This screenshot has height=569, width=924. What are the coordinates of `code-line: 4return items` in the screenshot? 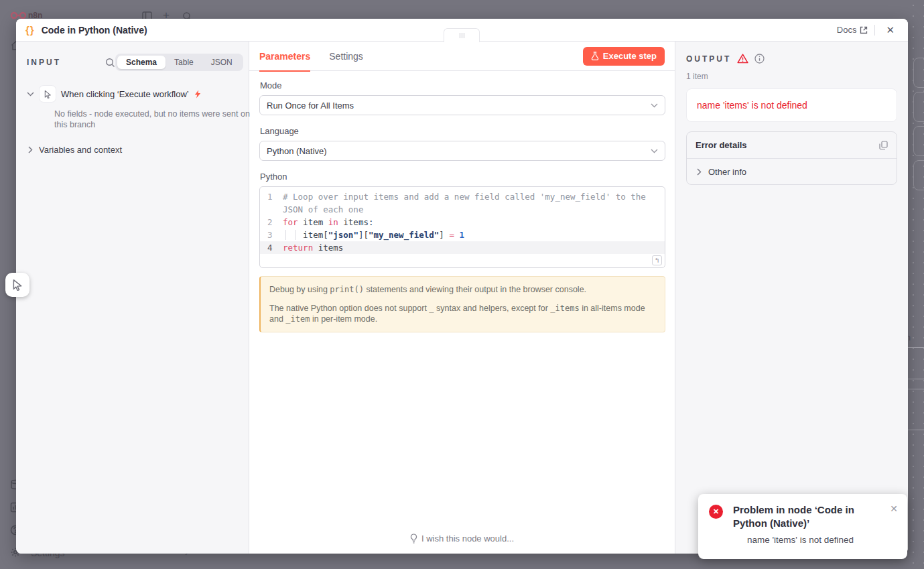 It's located at (462, 248).